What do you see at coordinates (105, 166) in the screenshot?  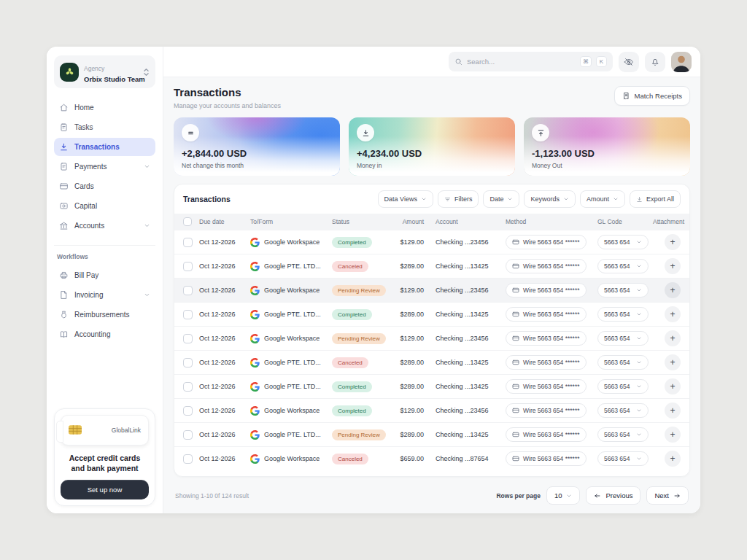 I see `sidebar-item-payments: Payments` at bounding box center [105, 166].